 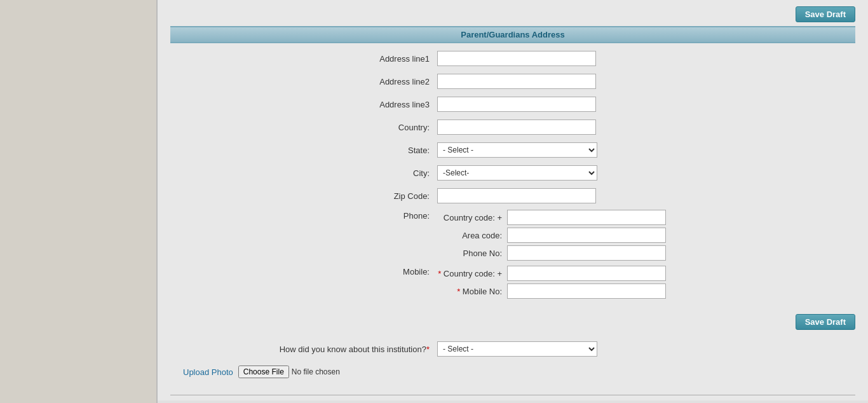 I want to click on address-line3-row: Address line3, so click(x=513, y=104).